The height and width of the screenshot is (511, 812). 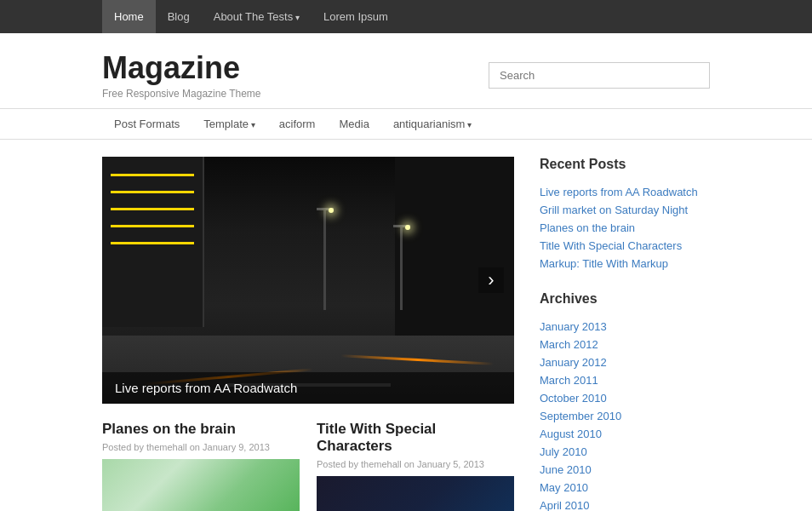 What do you see at coordinates (179, 17) in the screenshot?
I see `nav-blog: Blog` at bounding box center [179, 17].